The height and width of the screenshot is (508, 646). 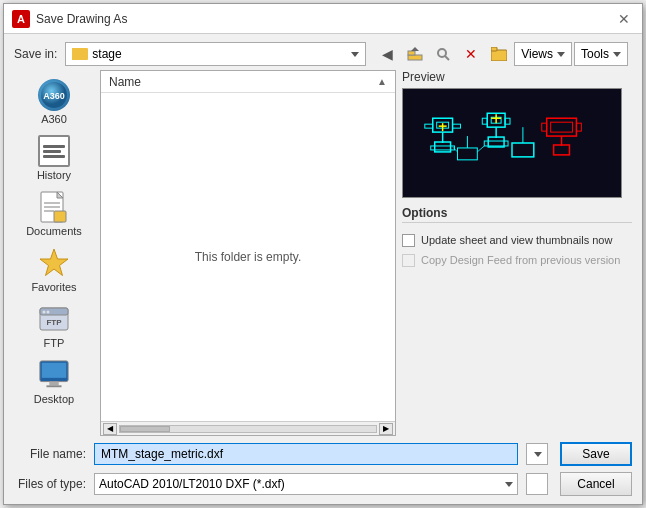 What do you see at coordinates (499, 54) in the screenshot?
I see `new-folder-button` at bounding box center [499, 54].